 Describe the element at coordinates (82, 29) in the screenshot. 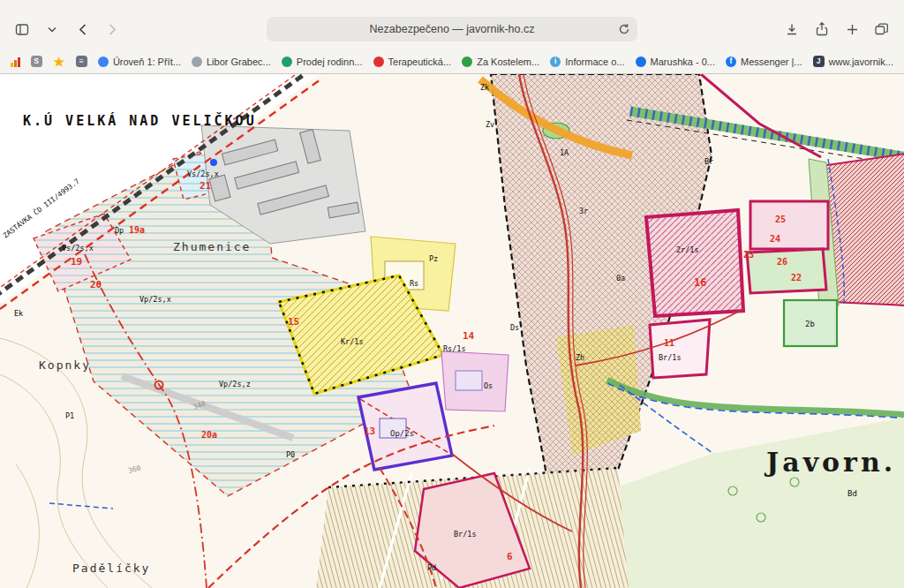

I see `back-button` at that location.